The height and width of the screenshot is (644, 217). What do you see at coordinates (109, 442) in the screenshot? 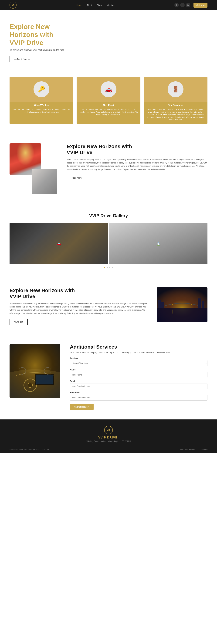
I see `footer-address: 12B City Road, London, United Kingdom, E…` at bounding box center [109, 442].